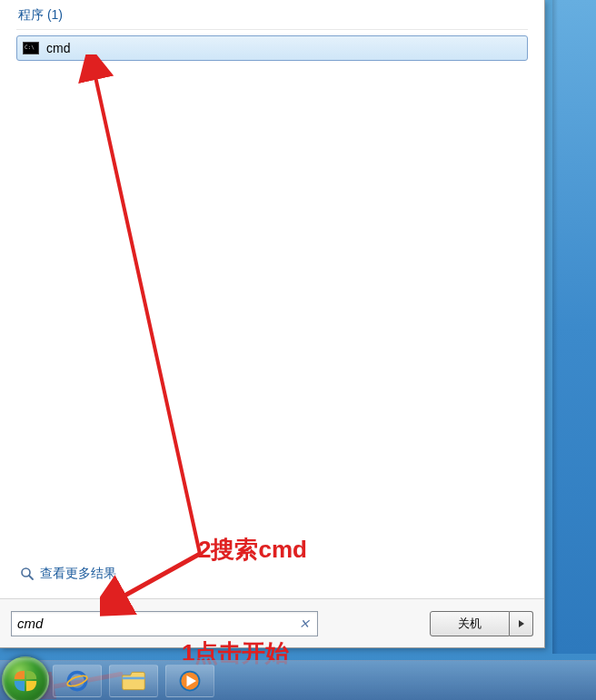 The height and width of the screenshot is (700, 596). Describe the element at coordinates (273, 16) in the screenshot. I see `section-header-programs: 程序 (1)` at that location.